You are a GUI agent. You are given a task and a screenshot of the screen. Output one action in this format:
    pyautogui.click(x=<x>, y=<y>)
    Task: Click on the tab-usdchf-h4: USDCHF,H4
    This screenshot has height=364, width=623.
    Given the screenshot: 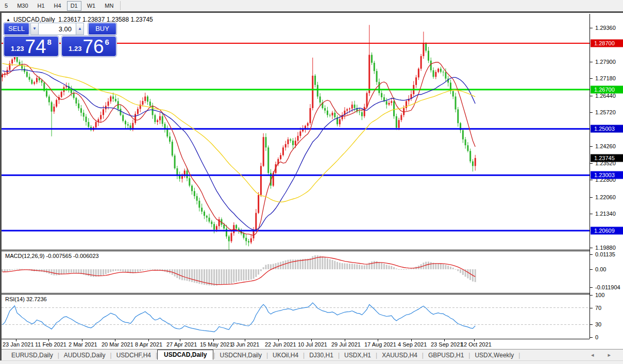 What is the action you would take?
    pyautogui.click(x=134, y=355)
    